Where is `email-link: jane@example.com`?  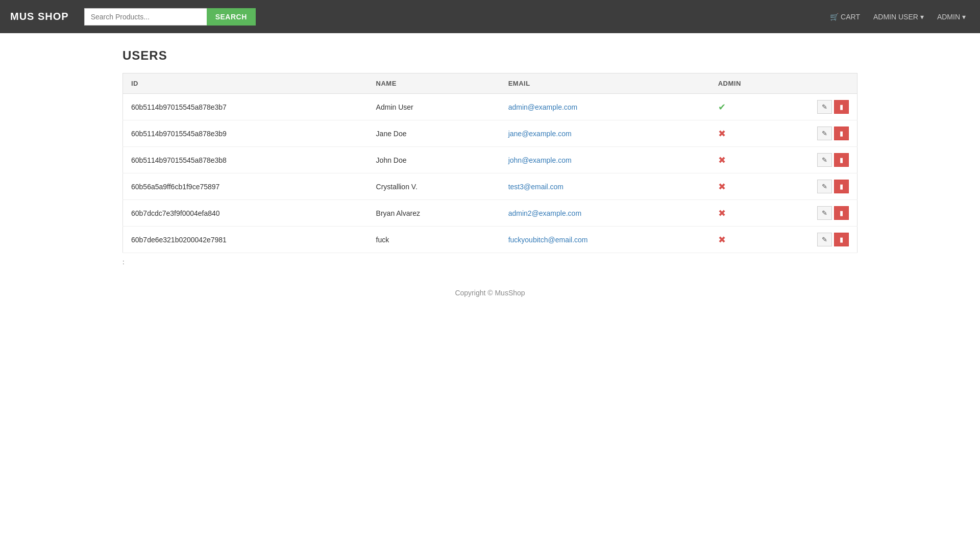
email-link: jane@example.com is located at coordinates (540, 134).